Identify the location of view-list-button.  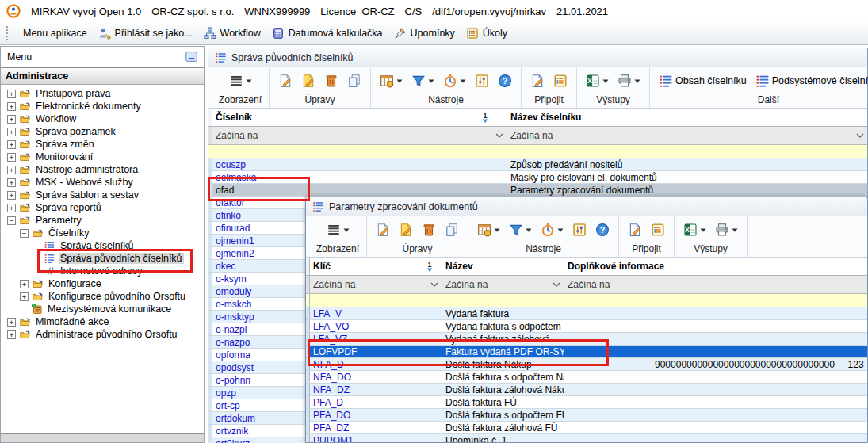
(241, 81).